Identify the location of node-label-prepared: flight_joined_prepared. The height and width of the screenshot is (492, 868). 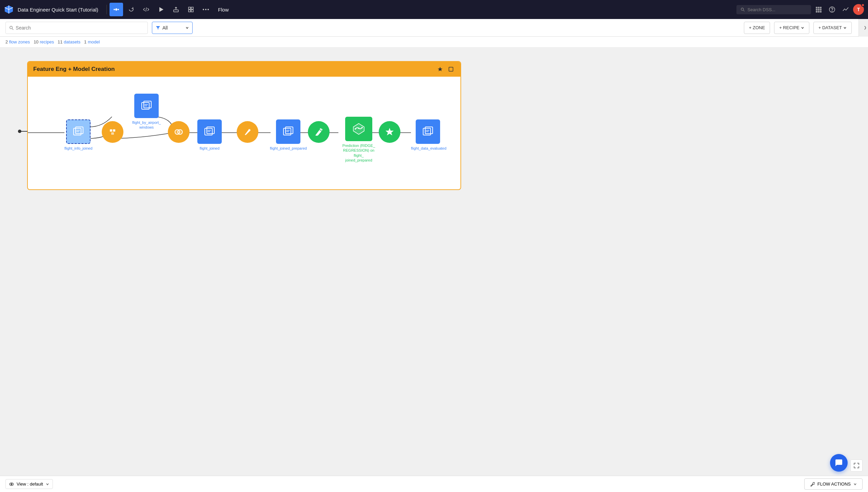
(288, 148).